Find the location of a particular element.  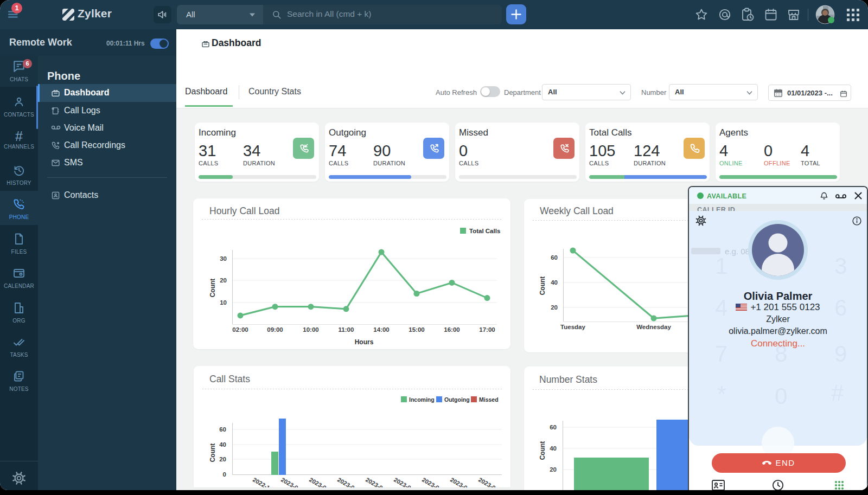

svg-text: Wednesday is located at coordinates (654, 327).